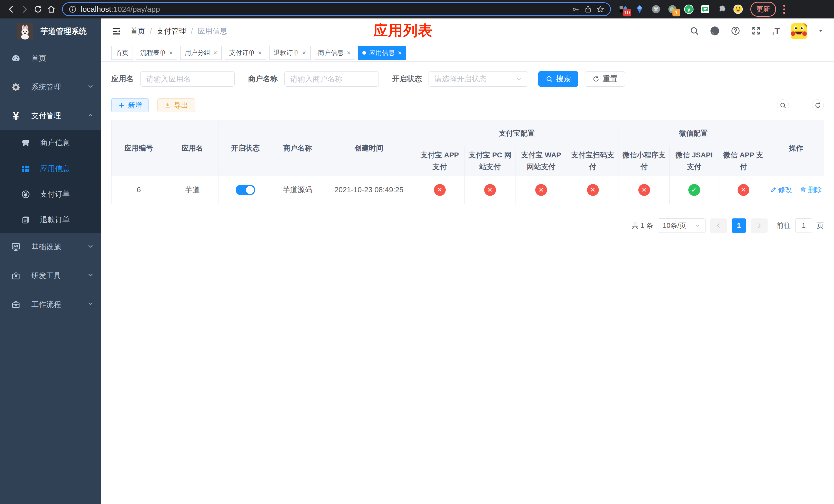 This screenshot has width=834, height=504. Describe the element at coordinates (781, 189) in the screenshot. I see `edit-link: 修改` at that location.